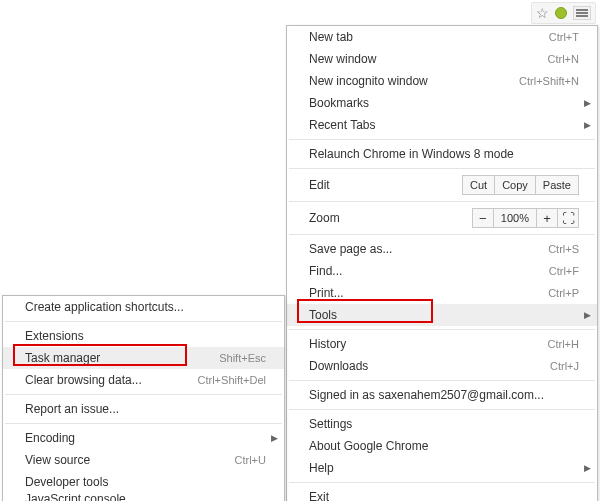  I want to click on menu-label: Task manager, so click(62, 358).